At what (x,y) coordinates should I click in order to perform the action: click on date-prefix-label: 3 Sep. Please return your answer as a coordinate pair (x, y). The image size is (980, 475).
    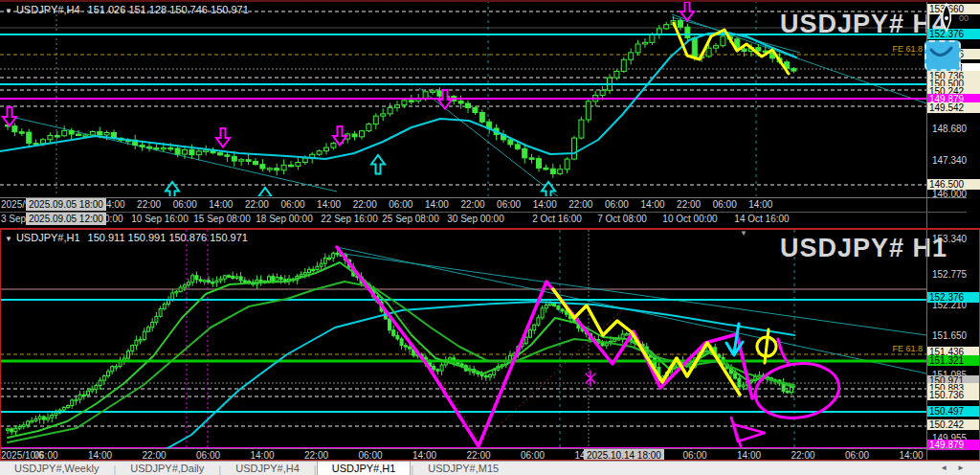
    Looking at the image, I should click on (13, 218).